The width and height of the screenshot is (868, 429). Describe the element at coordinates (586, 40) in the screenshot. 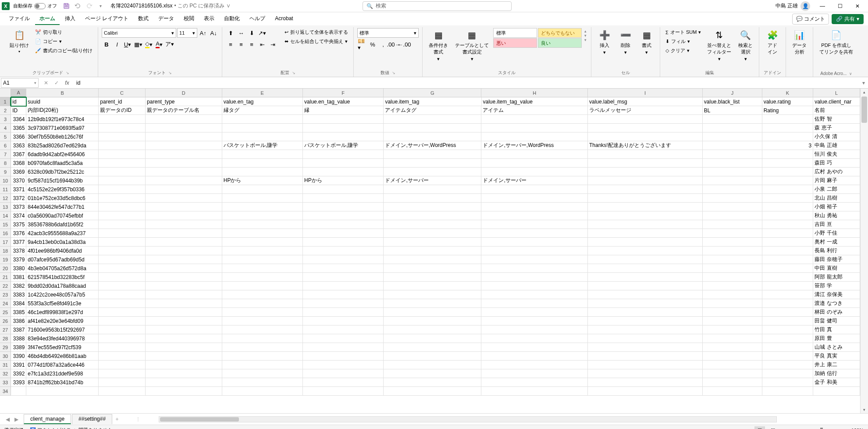

I see `style-more-icon: ▾` at that location.